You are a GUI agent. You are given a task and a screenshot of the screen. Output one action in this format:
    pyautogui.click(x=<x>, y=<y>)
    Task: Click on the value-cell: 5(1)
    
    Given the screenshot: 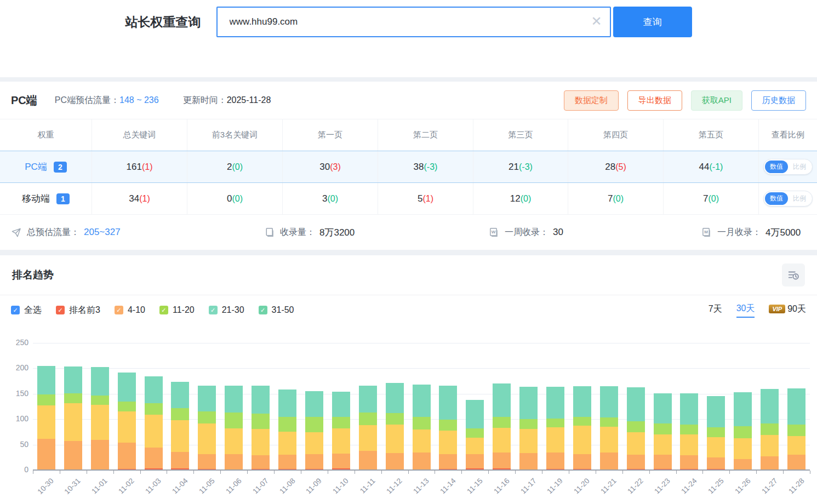 What is the action you would take?
    pyautogui.click(x=426, y=198)
    